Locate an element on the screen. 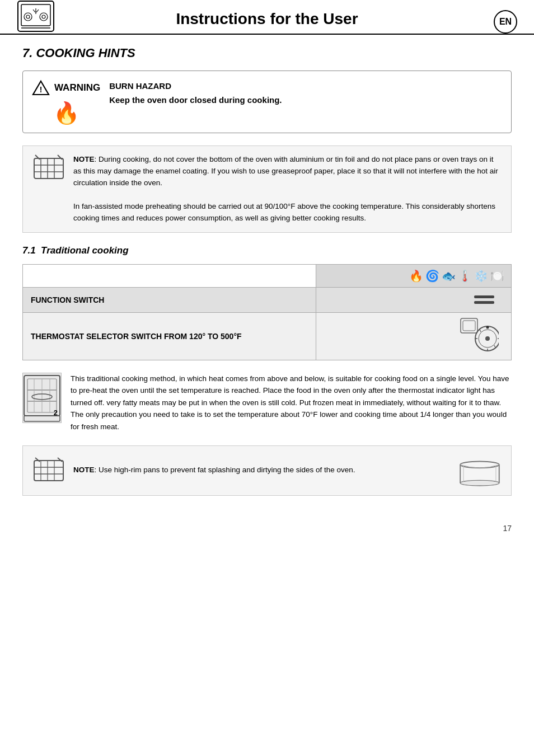 The height and width of the screenshot is (756, 534). warning-box: ! WARNING 🔥 BURN HAZARD Keep the oven do… is located at coordinates (267, 102).